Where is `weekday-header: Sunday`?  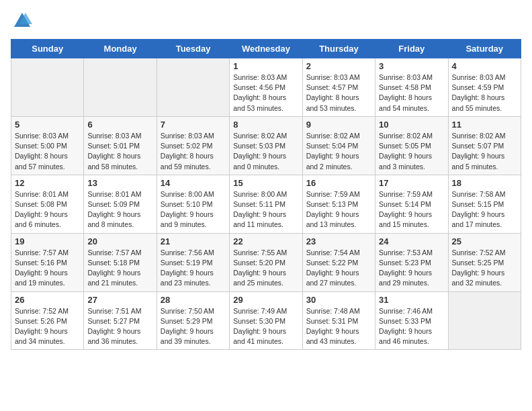
weekday-header: Sunday is located at coordinates (48, 49).